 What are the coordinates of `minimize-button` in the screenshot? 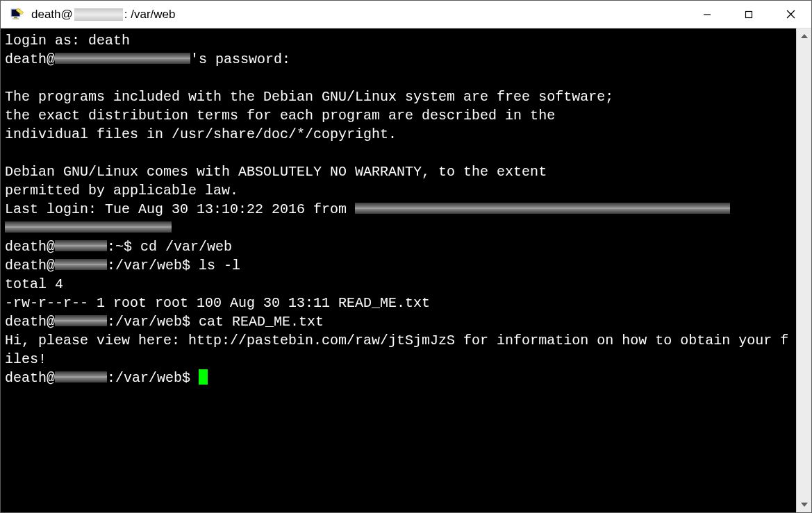 It's located at (707, 14).